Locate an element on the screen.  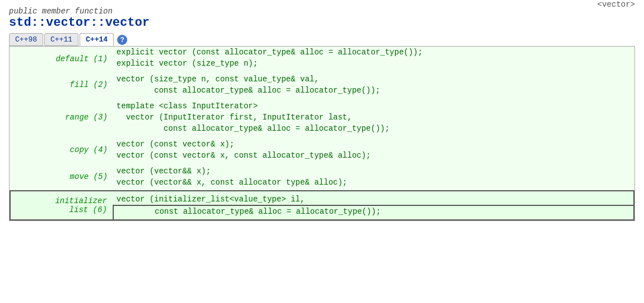
code-range-3: const allocator_type& alloc = allocator_… is located at coordinates (373, 130).